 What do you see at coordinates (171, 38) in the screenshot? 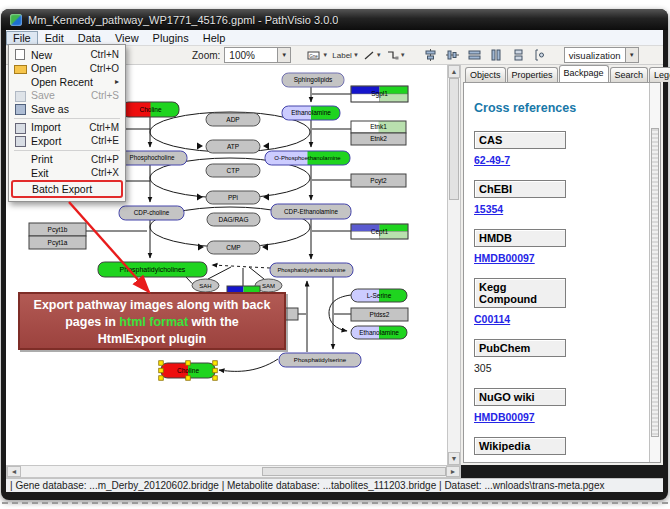
I see `menu-plugins: Plugins` at bounding box center [171, 38].